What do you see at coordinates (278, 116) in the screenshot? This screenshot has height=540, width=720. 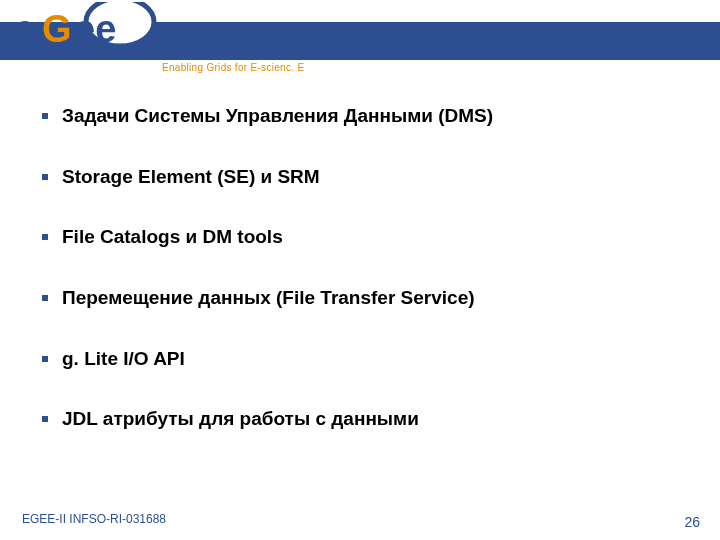 I see `bullet-text: Задачи Системы Управления Данными (DMS)` at bounding box center [278, 116].